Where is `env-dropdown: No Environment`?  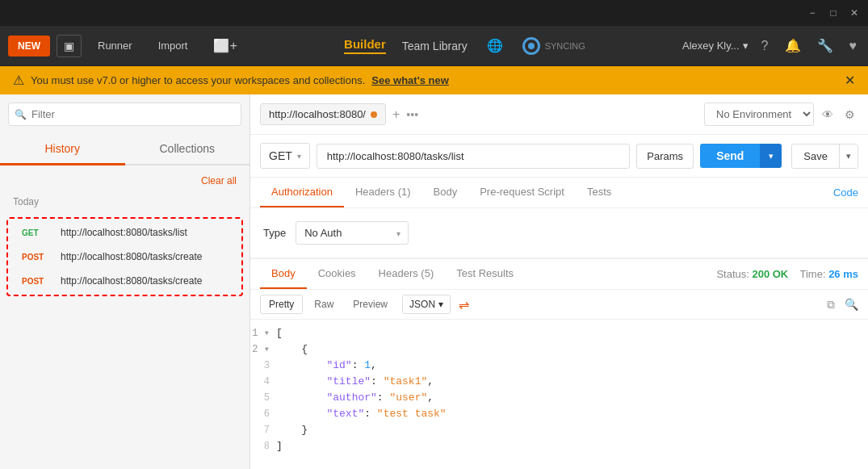 env-dropdown: No Environment is located at coordinates (759, 115).